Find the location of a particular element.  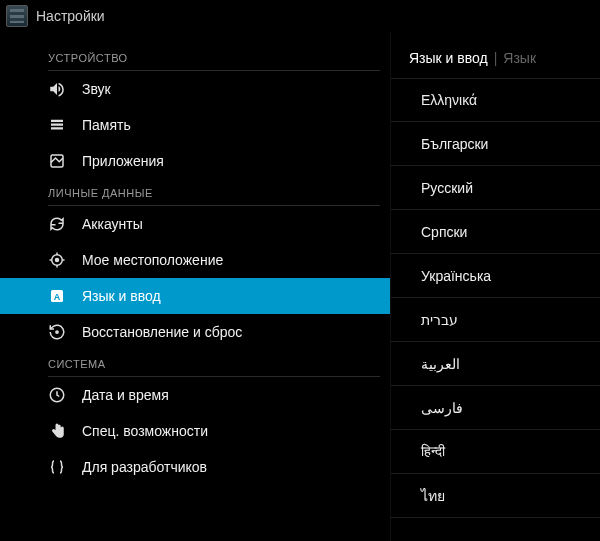

section-header: УСТРОЙСТВО is located at coordinates (214, 58).